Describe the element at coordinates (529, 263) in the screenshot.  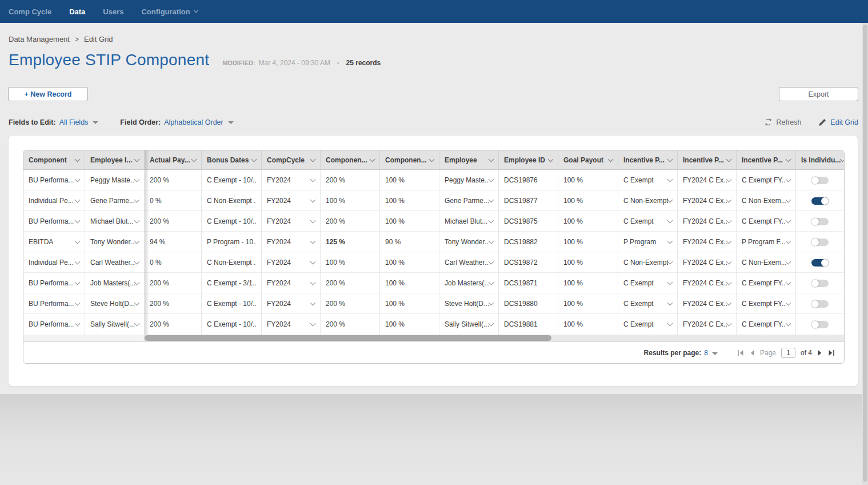
I see `cell-employee-id: DCS19872` at that location.